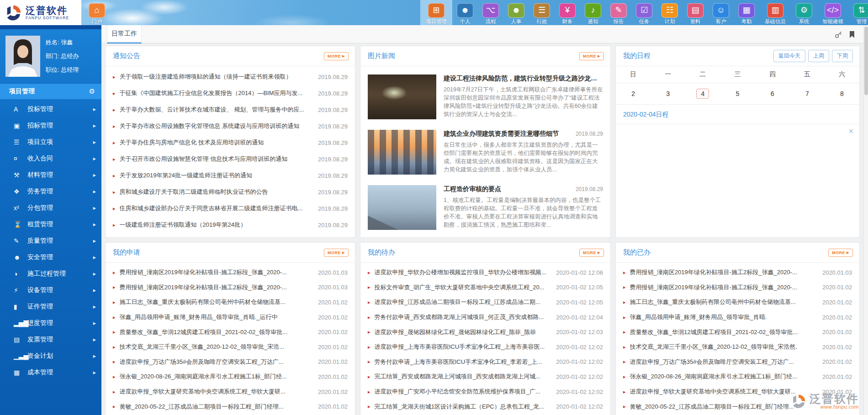 The height and width of the screenshot is (415, 868). What do you see at coordinates (230, 192) in the screenshot?
I see `list-item: ▸ 房和城乡建设厅关于取消二级建造师临时执业证书的公告 2019.08.29` at bounding box center [230, 192].